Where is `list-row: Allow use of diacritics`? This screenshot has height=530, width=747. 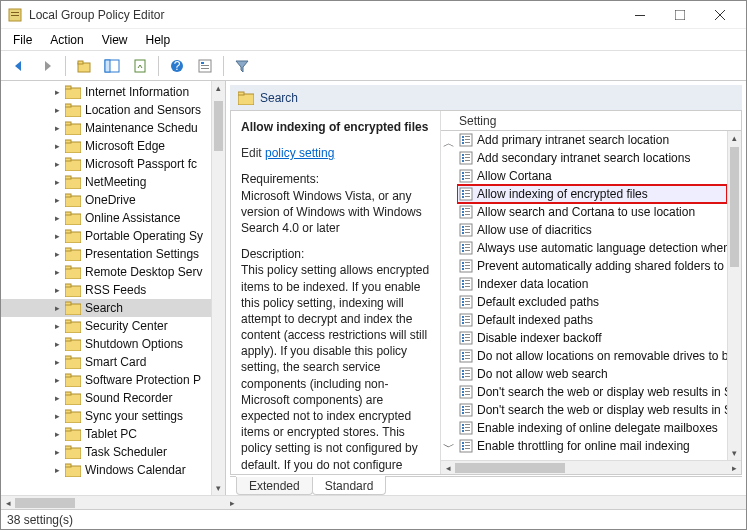 list-row: Allow use of diacritics is located at coordinates (592, 230).